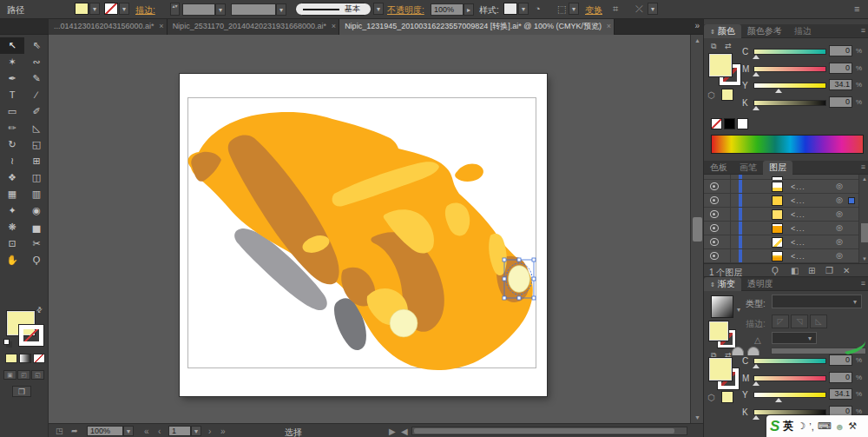 This screenshot has height=437, width=868. I want to click on scroll-down-icon: ▼, so click(698, 417).